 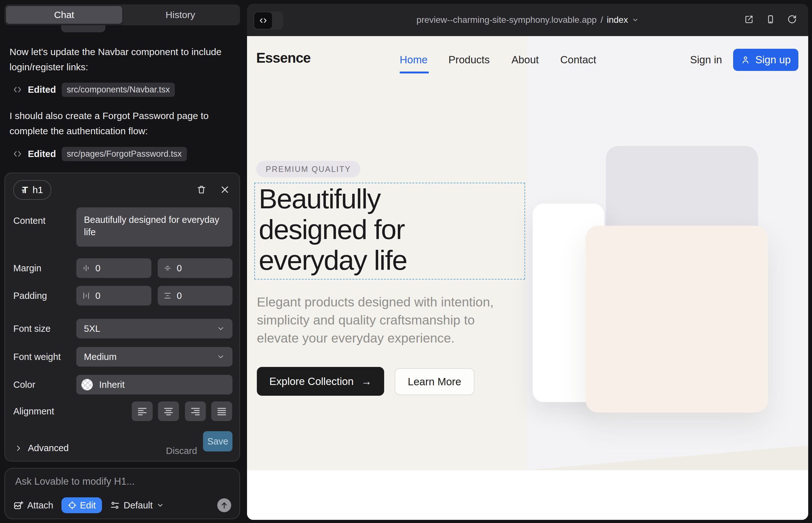 I want to click on font-size-label: Font size, so click(x=32, y=329).